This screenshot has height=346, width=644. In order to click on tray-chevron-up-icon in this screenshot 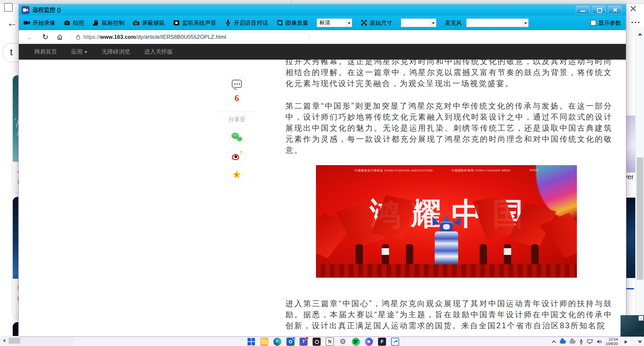, I will do `click(554, 342)`.